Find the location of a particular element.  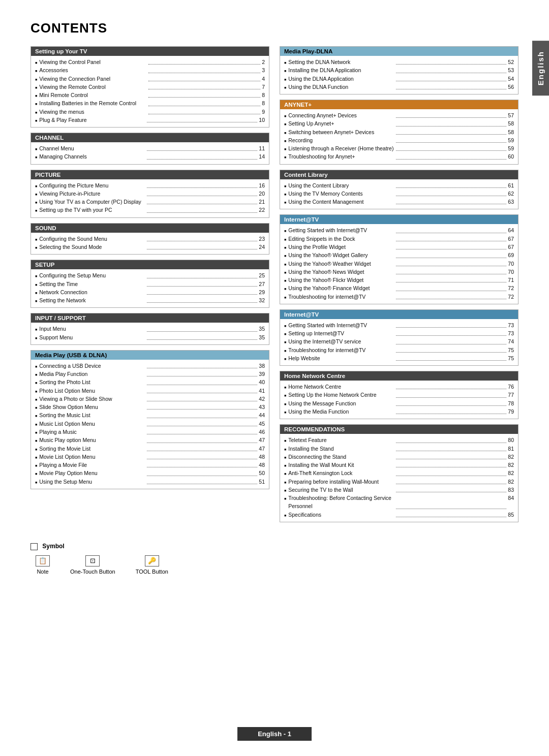

page-number: 58 is located at coordinates (511, 123).